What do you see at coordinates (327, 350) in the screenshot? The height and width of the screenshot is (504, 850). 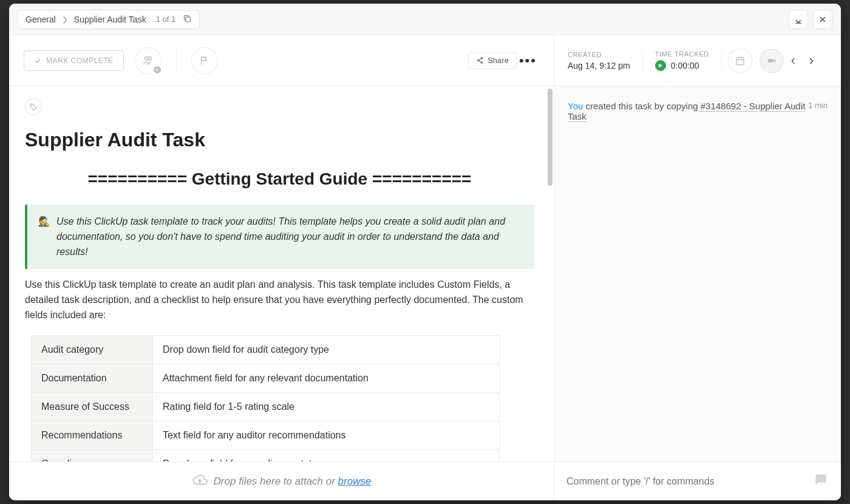 I see `field-desc-cell: Drop down field for audit category type` at bounding box center [327, 350].